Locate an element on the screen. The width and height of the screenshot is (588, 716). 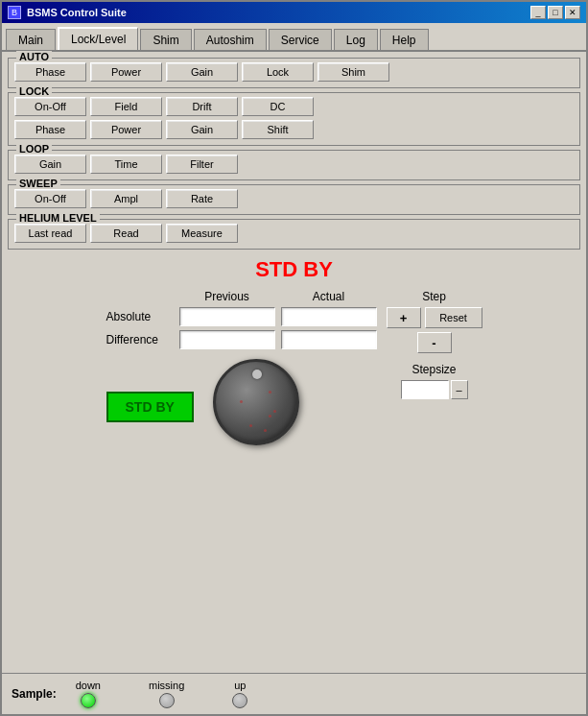
helium-read-button: Read is located at coordinates (127, 233).